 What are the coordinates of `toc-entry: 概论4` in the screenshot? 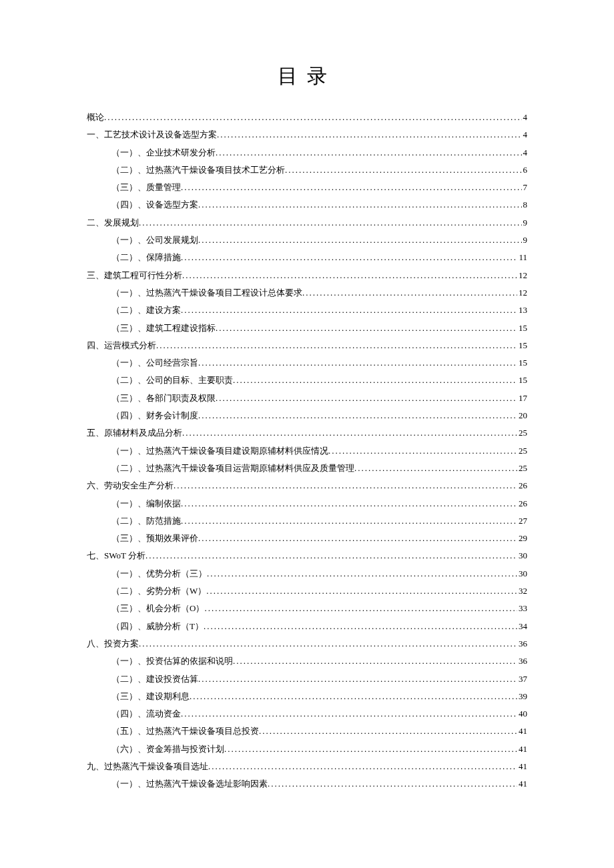 It's located at (307, 117).